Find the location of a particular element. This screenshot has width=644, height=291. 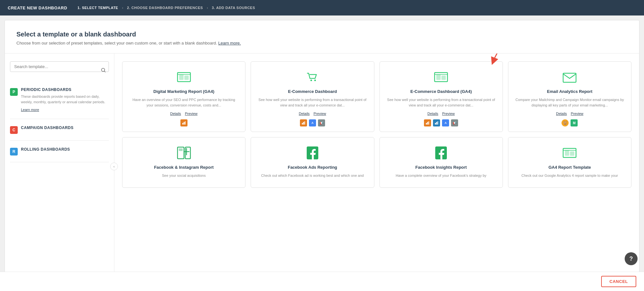

sidebar-badge-rolling: R is located at coordinates (14, 152).